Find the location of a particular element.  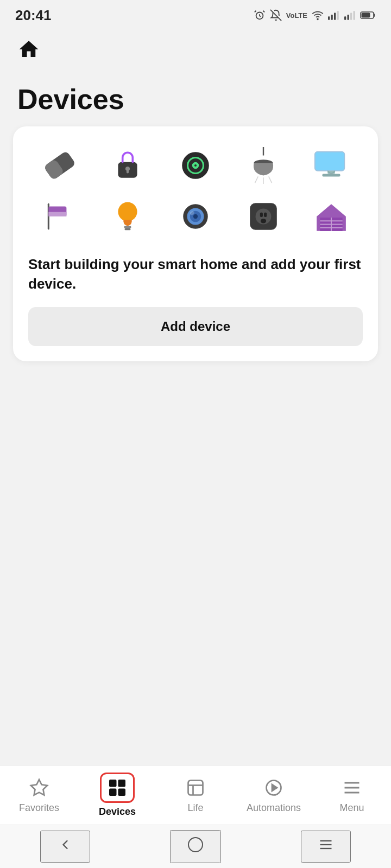

status-bar: 20:41 VoLTE is located at coordinates (195, 14).